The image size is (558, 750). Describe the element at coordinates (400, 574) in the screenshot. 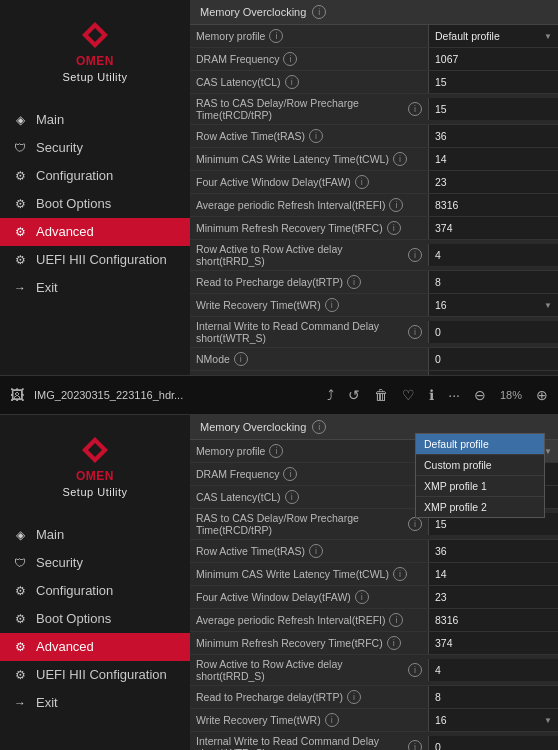

I see `cwl-info-b: i` at that location.